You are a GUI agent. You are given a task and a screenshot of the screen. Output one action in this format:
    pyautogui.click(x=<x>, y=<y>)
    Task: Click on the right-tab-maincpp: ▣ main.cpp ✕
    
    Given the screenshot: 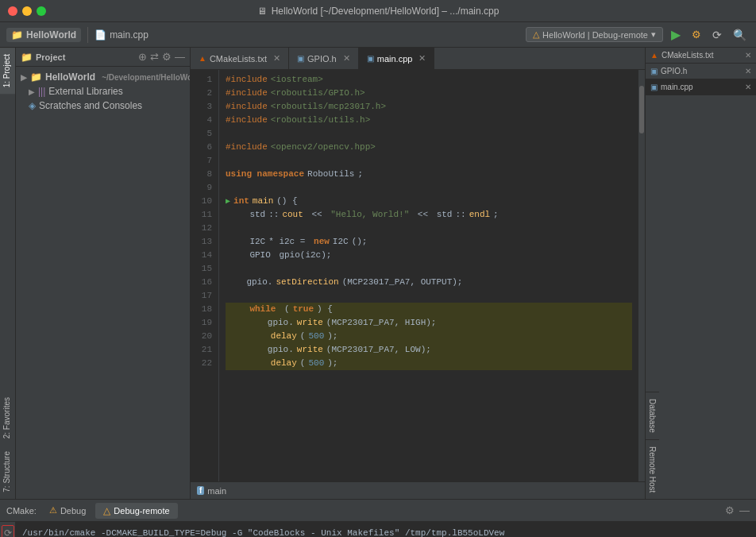 What is the action you would take?
    pyautogui.click(x=700, y=87)
    